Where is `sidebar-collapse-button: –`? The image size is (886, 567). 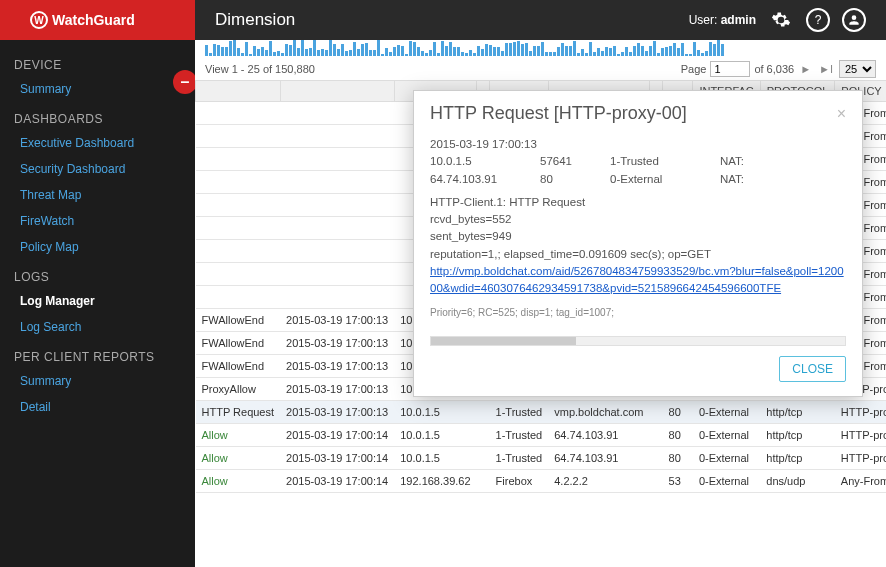 sidebar-collapse-button: – is located at coordinates (184, 82).